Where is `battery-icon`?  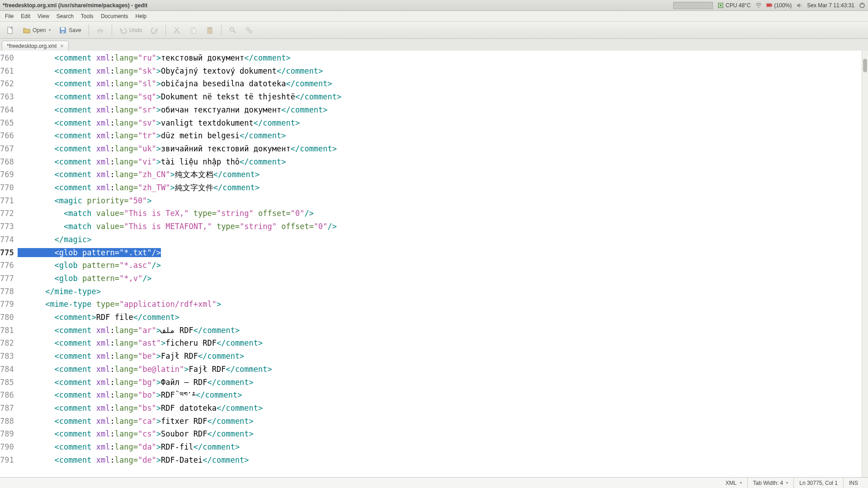
battery-icon is located at coordinates (769, 5).